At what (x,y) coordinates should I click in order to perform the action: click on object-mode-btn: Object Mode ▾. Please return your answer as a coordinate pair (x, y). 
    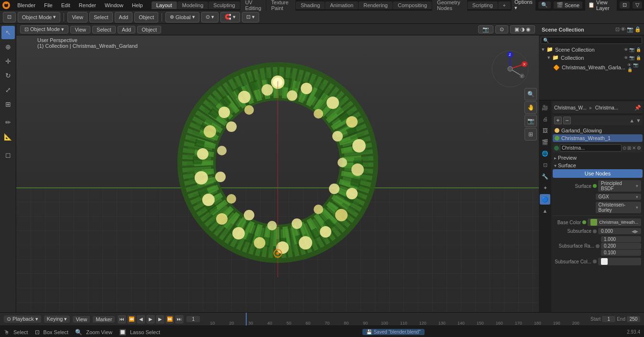
    Looking at the image, I should click on (39, 17).